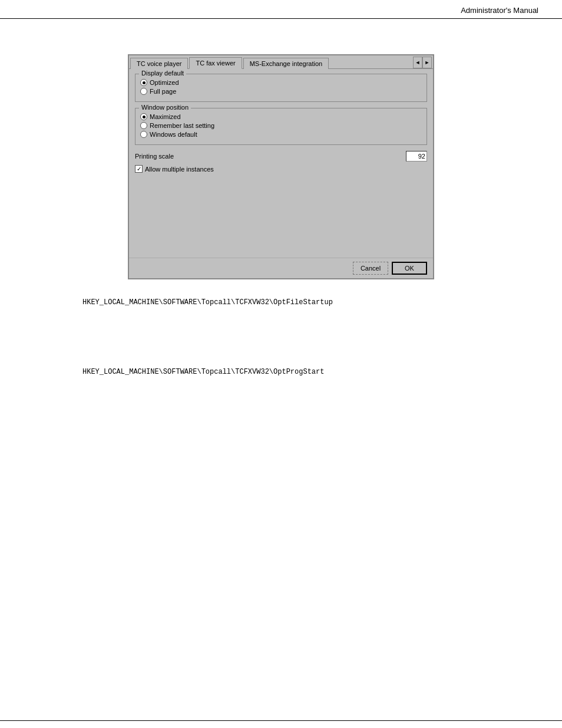  I want to click on tab-tc-voice-player: TC voice player, so click(159, 64).